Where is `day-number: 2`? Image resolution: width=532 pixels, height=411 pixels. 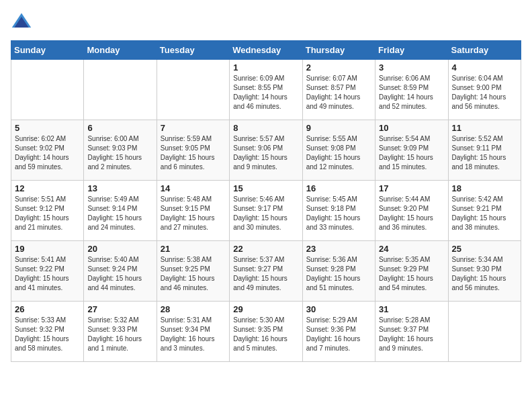
day-number: 2 is located at coordinates (339, 67).